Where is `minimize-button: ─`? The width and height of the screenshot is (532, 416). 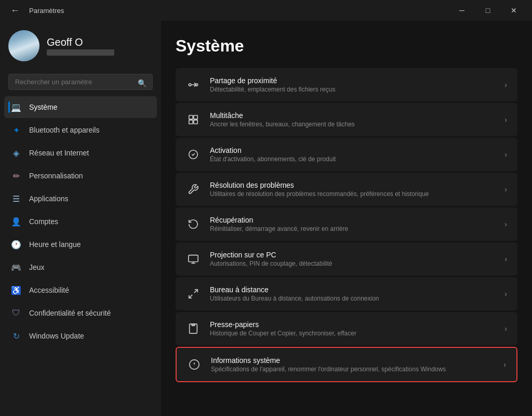 minimize-button: ─ is located at coordinates (462, 10).